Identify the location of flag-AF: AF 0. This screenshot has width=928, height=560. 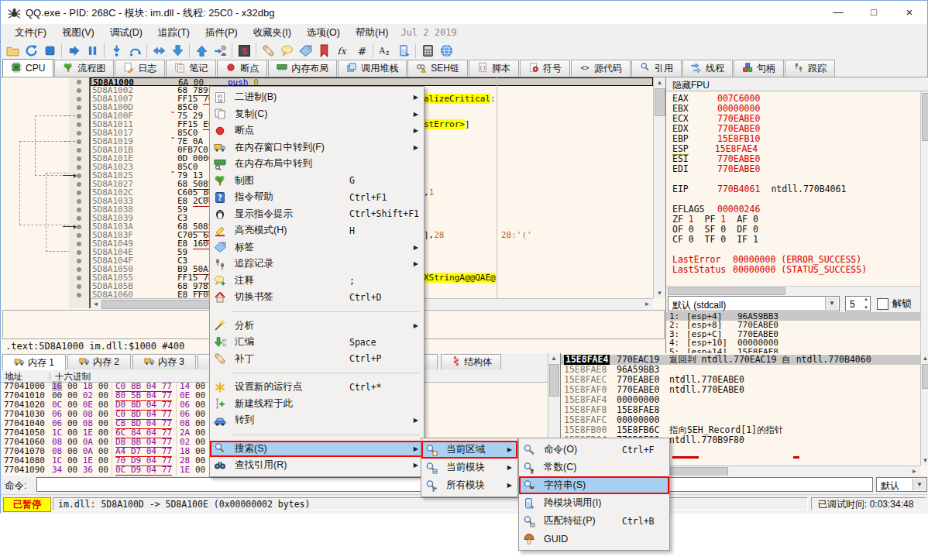
(748, 219).